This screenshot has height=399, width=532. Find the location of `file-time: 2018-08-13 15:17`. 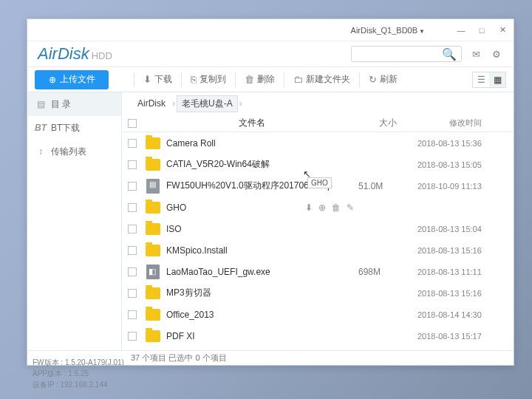

file-time: 2018-08-13 15:17 is located at coordinates (466, 336).